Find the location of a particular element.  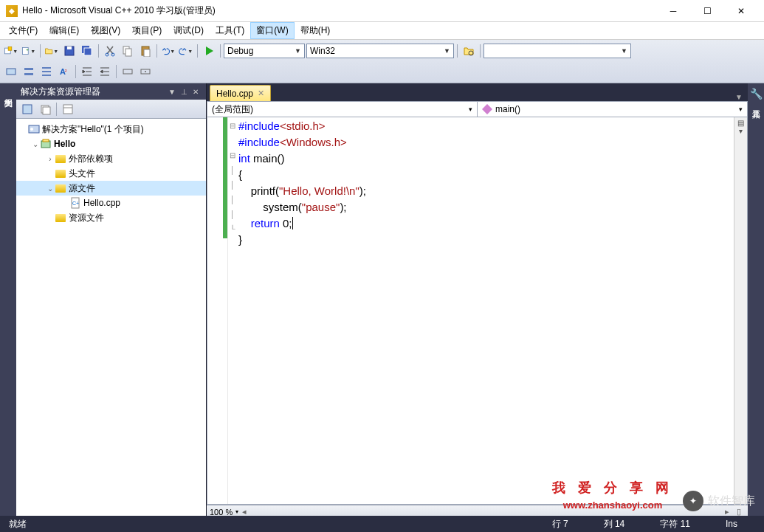

paste-button is located at coordinates (145, 51).